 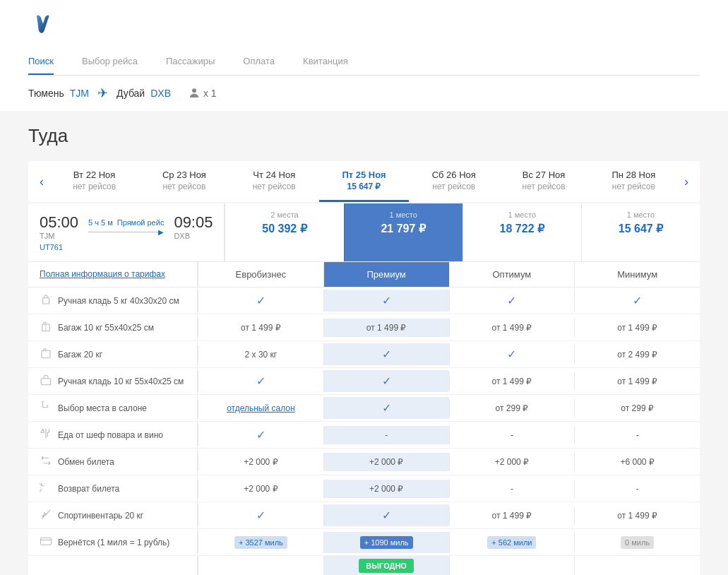 What do you see at coordinates (59, 236) in the screenshot?
I see `depart-iata: TJM` at bounding box center [59, 236].